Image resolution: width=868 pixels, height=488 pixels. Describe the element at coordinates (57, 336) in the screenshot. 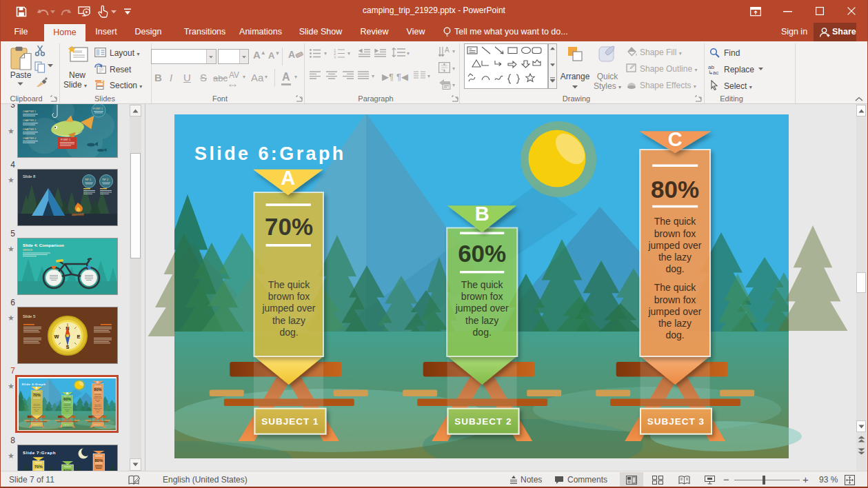

I see `svg-text: W` at that location.